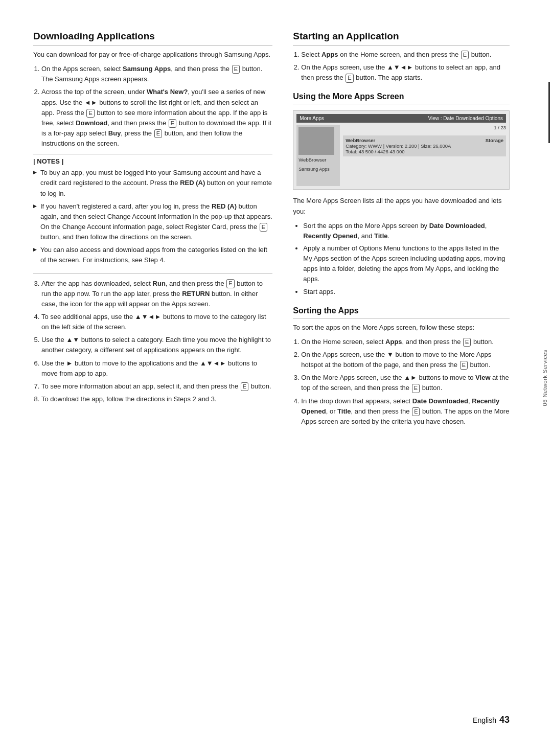 This screenshot has width=552, height=756. Describe the element at coordinates (360, 140) in the screenshot. I see `app-info-label: WebBrowser` at that location.